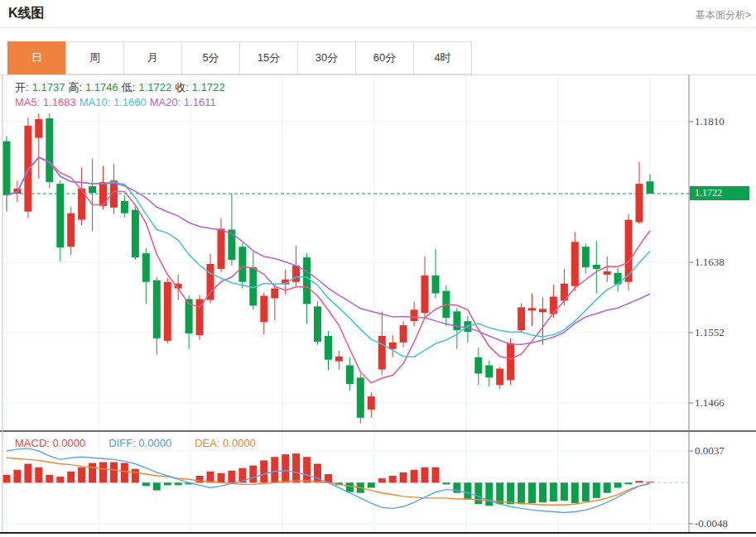 The width and height of the screenshot is (756, 537). Describe the element at coordinates (140, 444) in the screenshot. I see `macd-legend-item: DIFF: 0.0000` at that location.